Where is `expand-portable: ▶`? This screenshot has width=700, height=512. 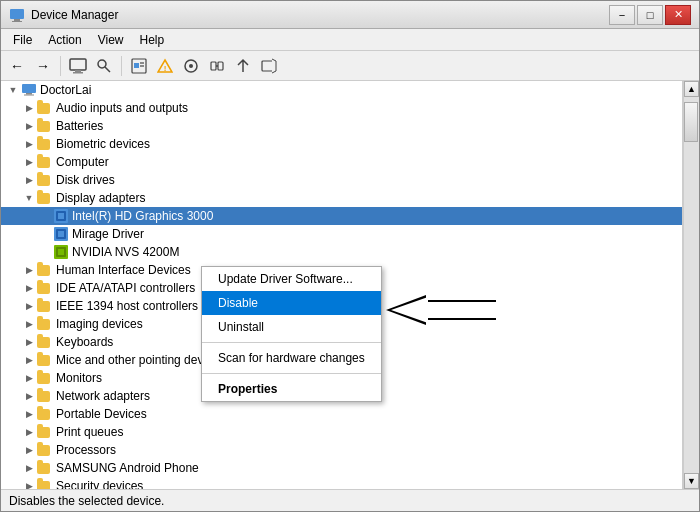
expand-portable: ▶ is located at coordinates (29, 414).